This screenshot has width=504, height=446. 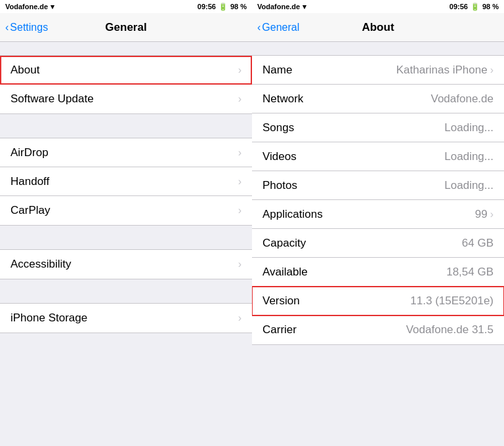 What do you see at coordinates (280, 330) in the screenshot?
I see `carrier-label: Carrier` at bounding box center [280, 330].